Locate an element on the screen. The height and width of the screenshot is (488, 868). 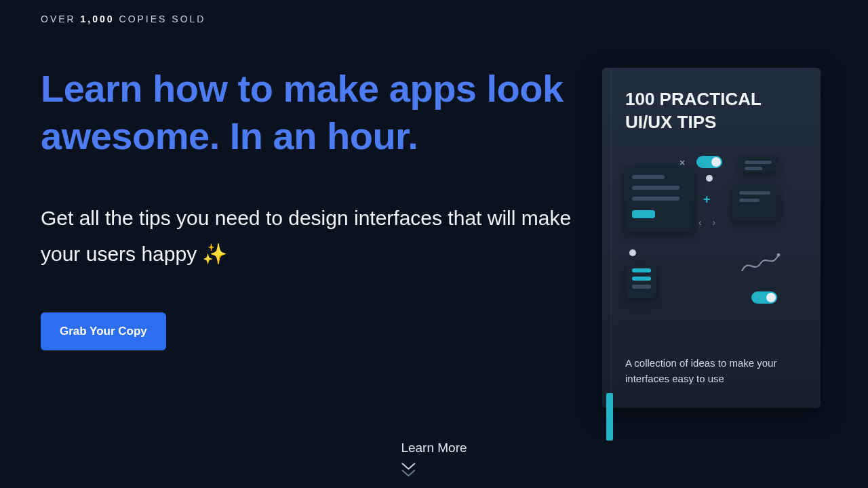
grab-copy-button: Grab Your Copy is located at coordinates (103, 331).